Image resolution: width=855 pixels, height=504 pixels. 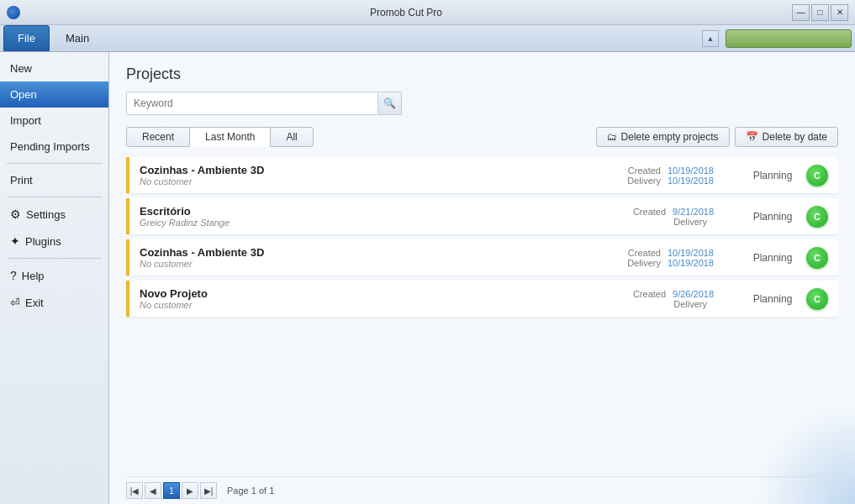 I want to click on search-button: 🔍, so click(x=390, y=103).